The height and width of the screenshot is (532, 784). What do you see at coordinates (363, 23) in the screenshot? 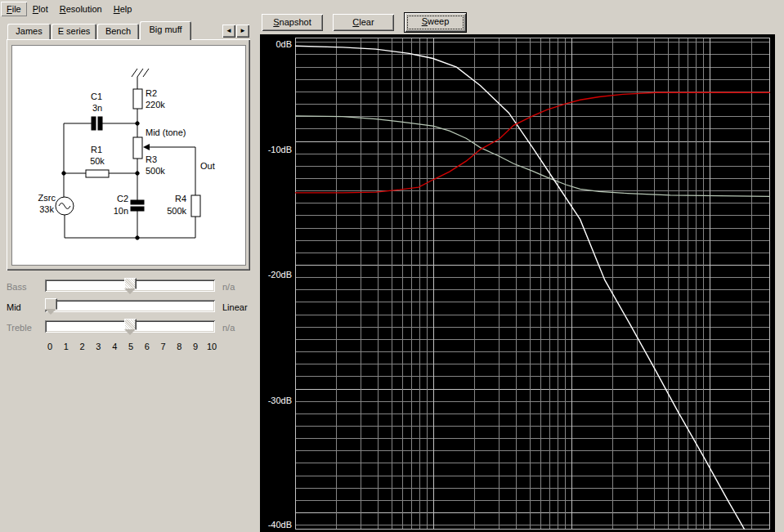
I see `clear-button: Clear` at bounding box center [363, 23].